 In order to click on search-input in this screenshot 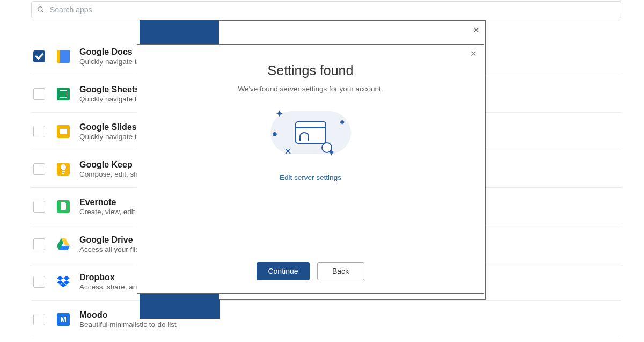, I will do `click(333, 10)`.